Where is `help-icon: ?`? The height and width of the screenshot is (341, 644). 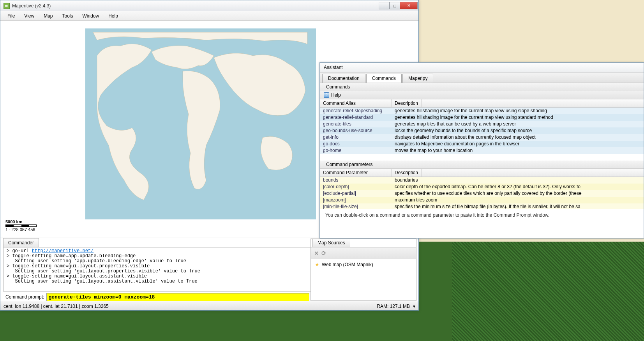
help-icon: ? is located at coordinates (326, 95).